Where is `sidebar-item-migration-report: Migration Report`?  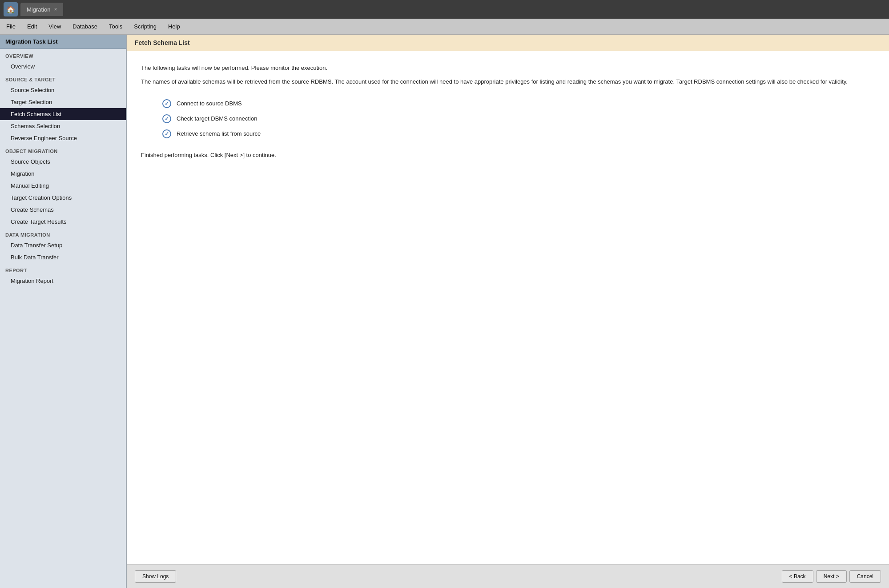
sidebar-item-migration-report: Migration Report is located at coordinates (63, 281).